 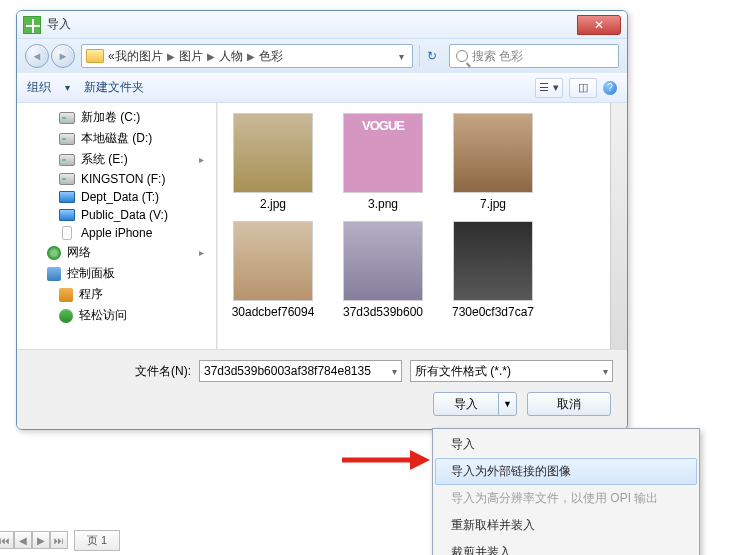 I want to click on cancel-button: 取消, so click(x=569, y=404).